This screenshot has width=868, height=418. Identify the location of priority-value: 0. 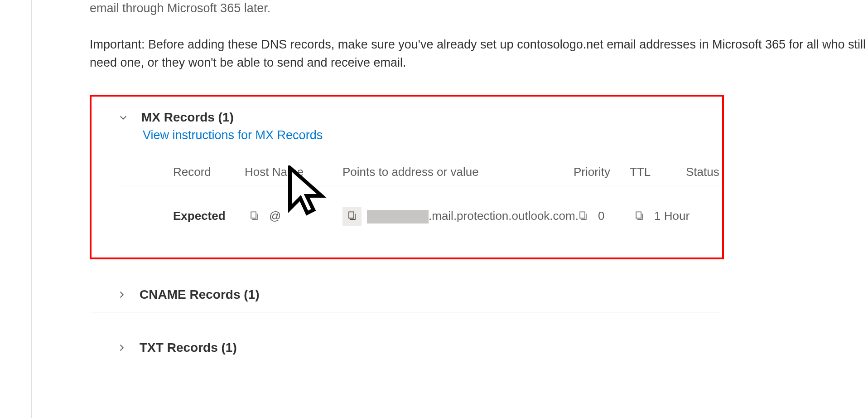
(601, 216).